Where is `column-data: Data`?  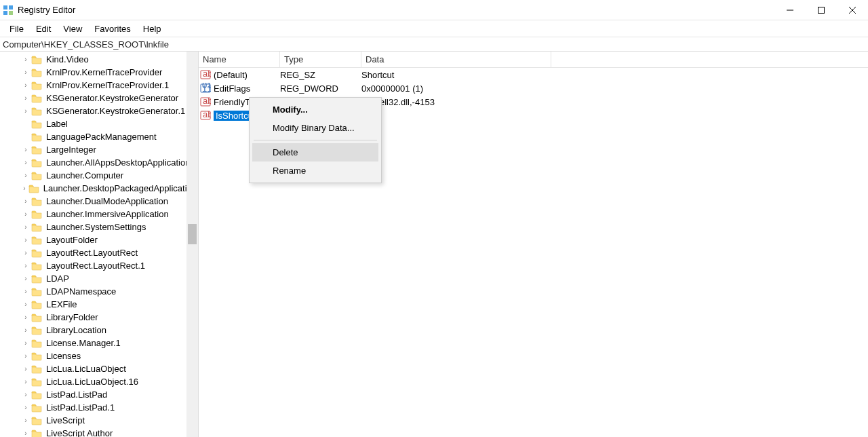 column-data: Data is located at coordinates (456, 60).